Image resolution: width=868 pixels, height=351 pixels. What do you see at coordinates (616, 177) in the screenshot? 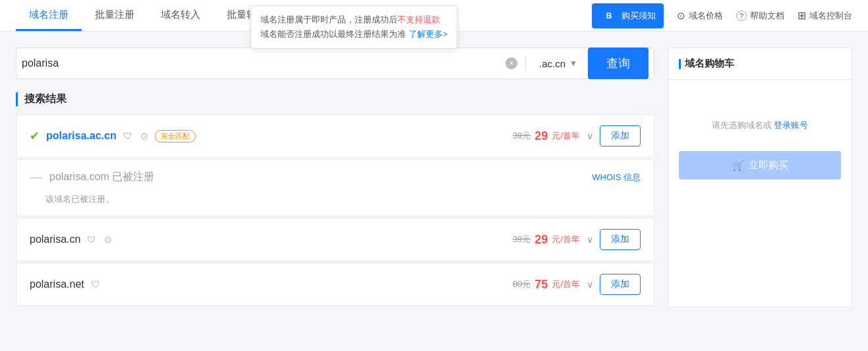
I see `whois-link: WHOIS 信息` at bounding box center [616, 177].